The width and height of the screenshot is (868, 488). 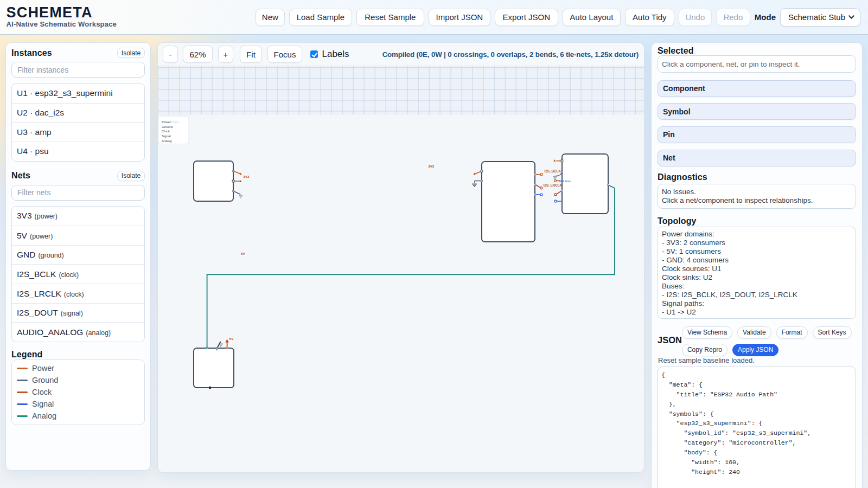 What do you see at coordinates (166, 131) in the screenshot?
I see `svg-text: Clock` at bounding box center [166, 131].